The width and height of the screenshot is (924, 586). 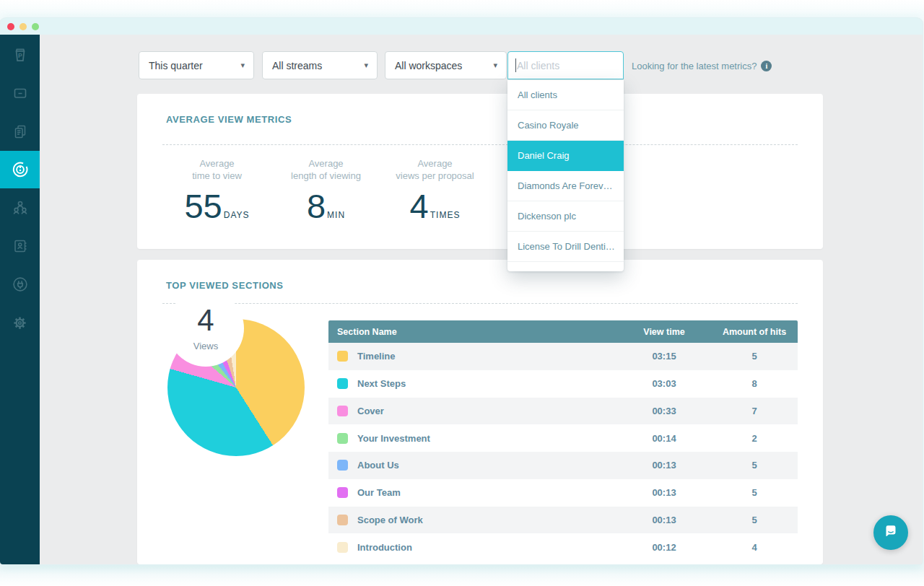 What do you see at coordinates (23, 27) in the screenshot?
I see `minimize-window-button` at bounding box center [23, 27].